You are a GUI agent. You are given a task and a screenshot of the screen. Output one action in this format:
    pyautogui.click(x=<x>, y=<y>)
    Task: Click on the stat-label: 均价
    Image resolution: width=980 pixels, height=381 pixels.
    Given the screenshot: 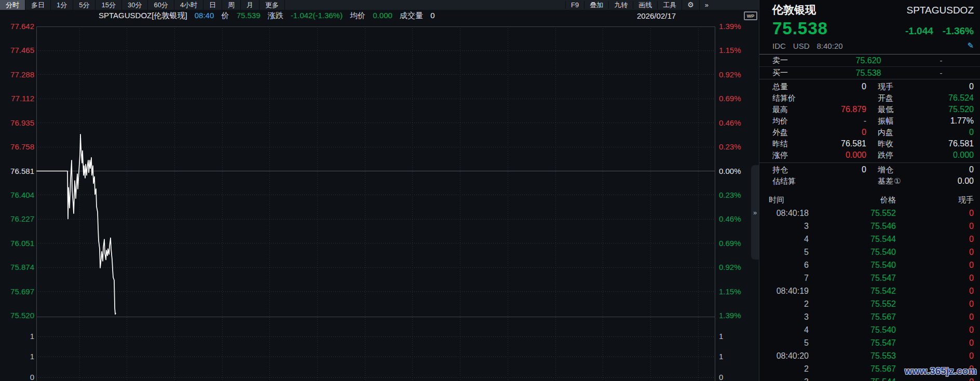 What is the action you would take?
    pyautogui.click(x=780, y=121)
    